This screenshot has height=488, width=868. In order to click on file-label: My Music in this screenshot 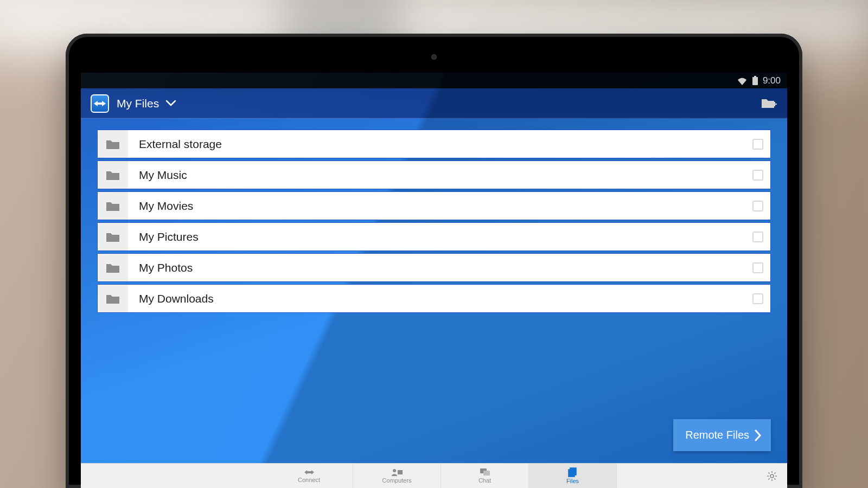, I will do `click(437, 175)`.